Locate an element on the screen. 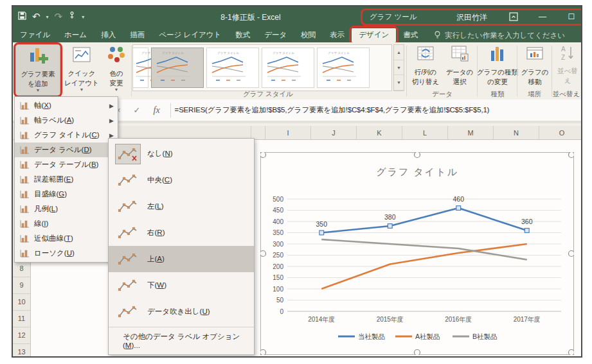 The image size is (592, 364). select-data-button: データの 選択 is located at coordinates (460, 70).